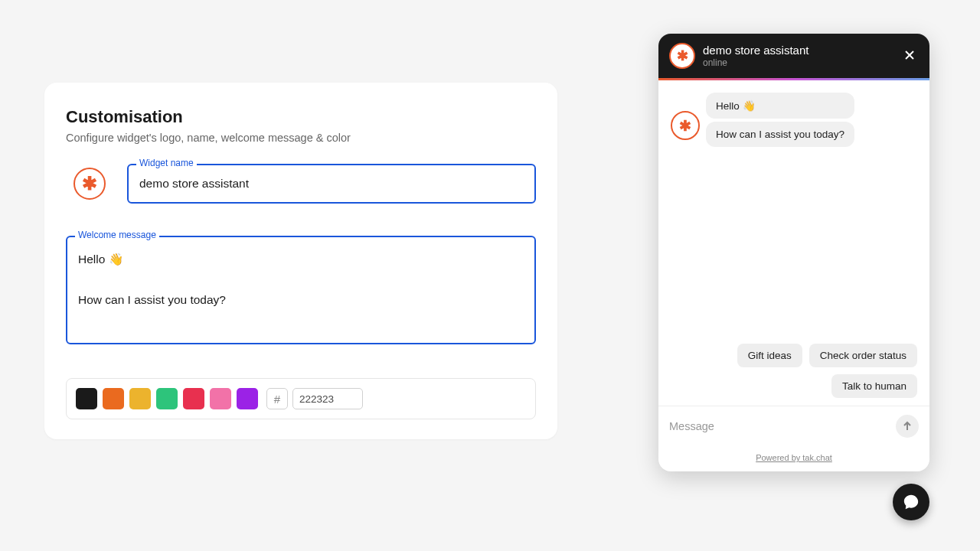 This screenshot has width=980, height=551. What do you see at coordinates (910, 55) in the screenshot?
I see `close-icon` at bounding box center [910, 55].